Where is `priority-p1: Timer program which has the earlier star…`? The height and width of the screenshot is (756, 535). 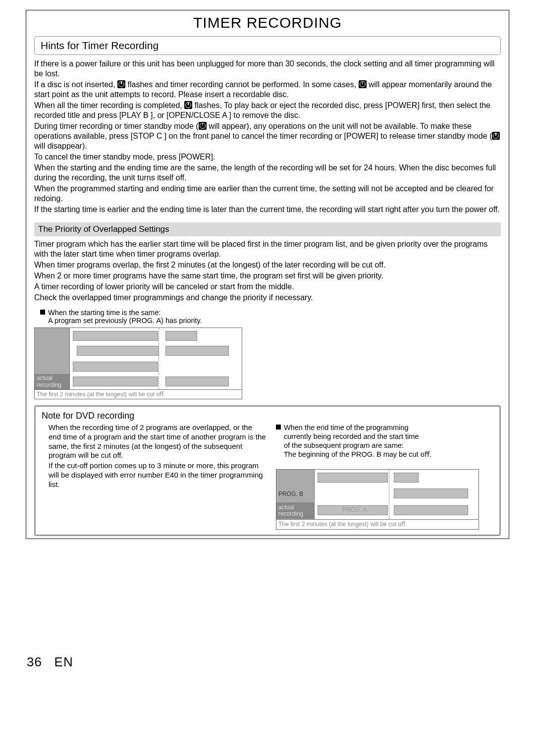 priority-p1: Timer program which has the earlier star… is located at coordinates (268, 249).